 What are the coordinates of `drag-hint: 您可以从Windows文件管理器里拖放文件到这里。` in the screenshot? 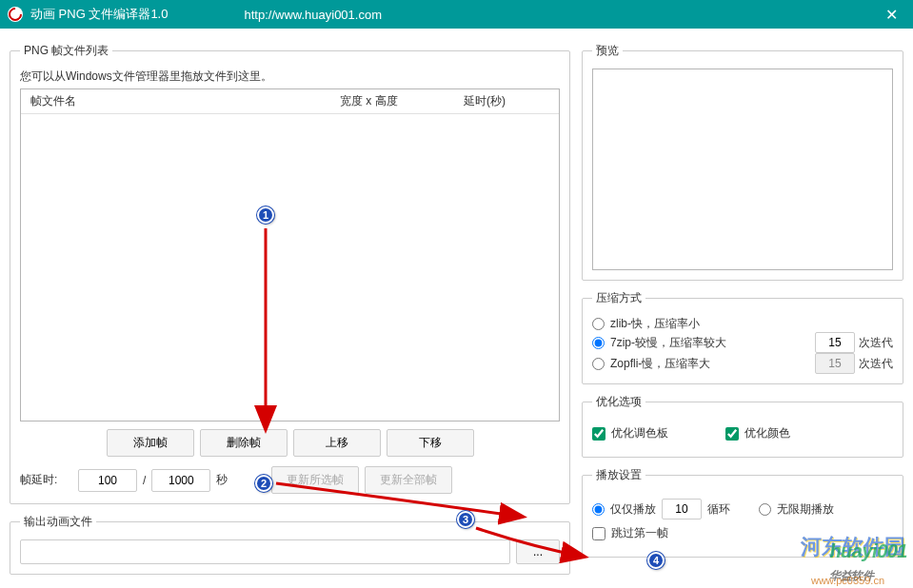 It's located at (289, 76).